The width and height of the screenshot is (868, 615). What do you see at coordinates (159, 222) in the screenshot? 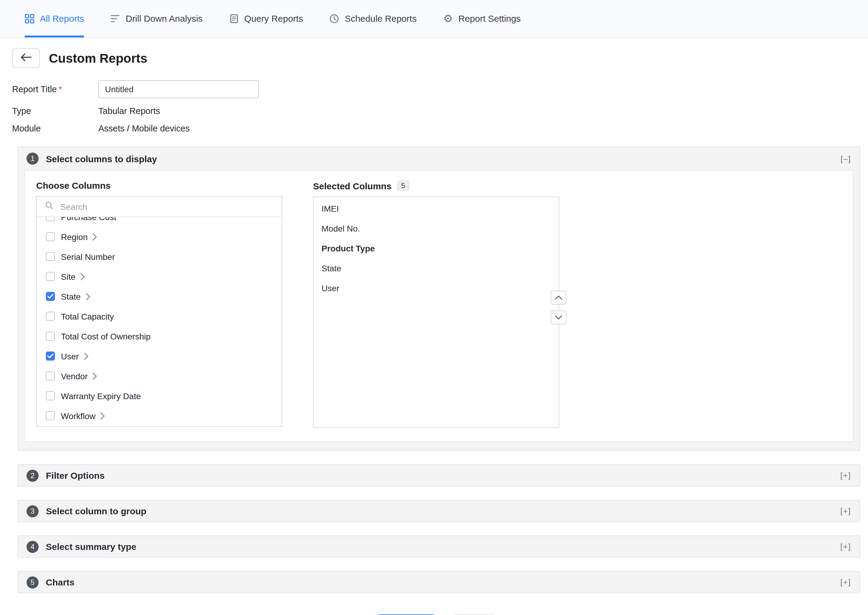
I see `column-option: Purchase Cost` at bounding box center [159, 222].